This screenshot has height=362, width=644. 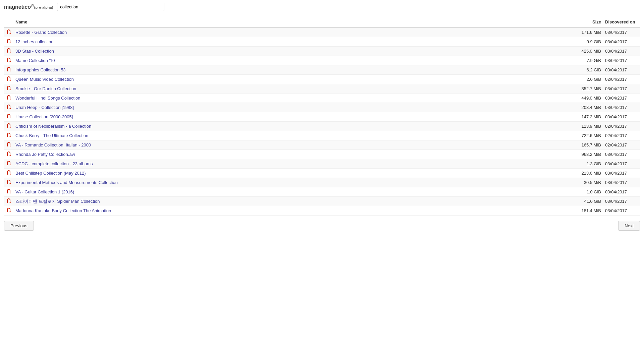 What do you see at coordinates (585, 79) in the screenshot?
I see `result-size-cell: 2.0 GiB` at bounding box center [585, 79].